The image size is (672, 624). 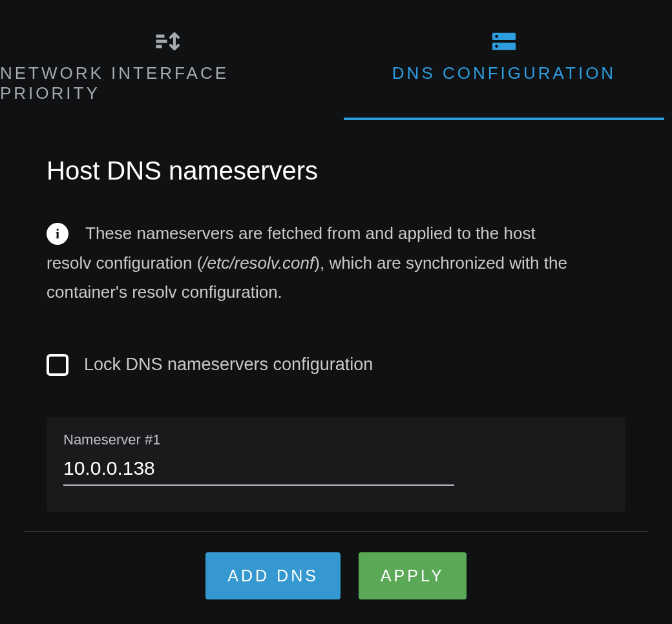 I want to click on lock-dns-checkbox-label: Lock DNS nameservers configuration, so click(x=229, y=364).